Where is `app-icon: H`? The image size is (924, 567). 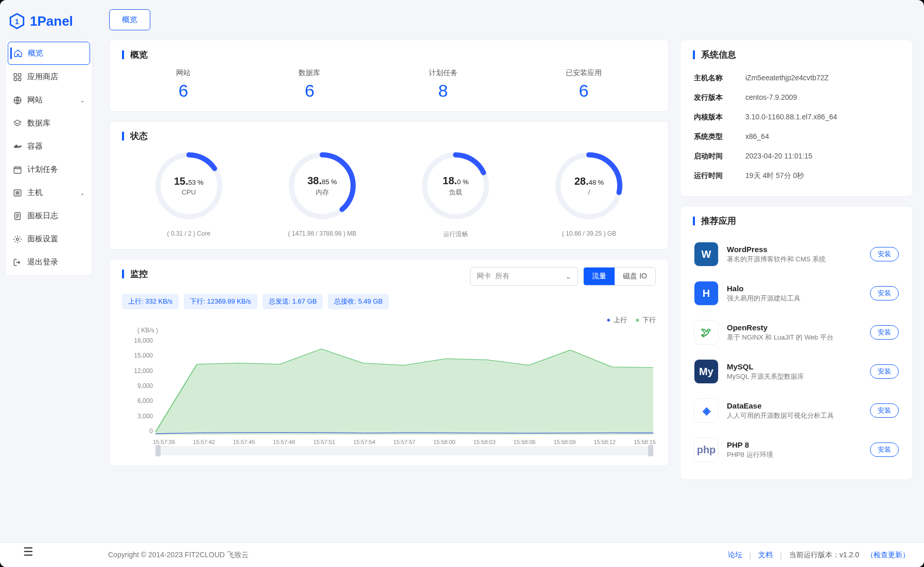 app-icon: H is located at coordinates (706, 293).